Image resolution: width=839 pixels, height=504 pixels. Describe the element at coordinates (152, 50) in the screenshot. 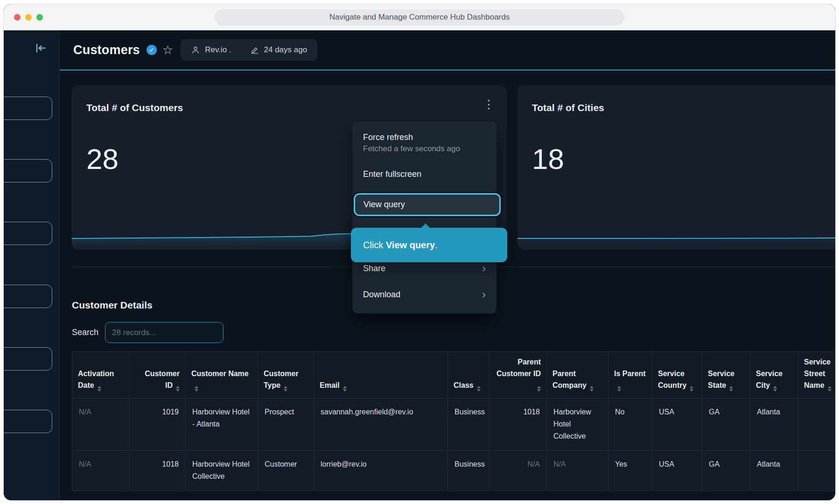

I see `verified-badge-icon: ✓` at that location.